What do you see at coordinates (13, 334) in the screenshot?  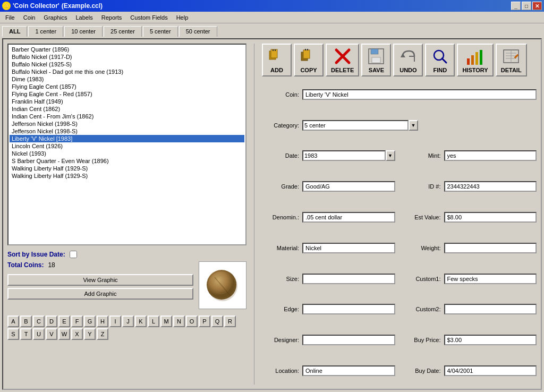 I see `alpha-btn-s: S` at bounding box center [13, 334].